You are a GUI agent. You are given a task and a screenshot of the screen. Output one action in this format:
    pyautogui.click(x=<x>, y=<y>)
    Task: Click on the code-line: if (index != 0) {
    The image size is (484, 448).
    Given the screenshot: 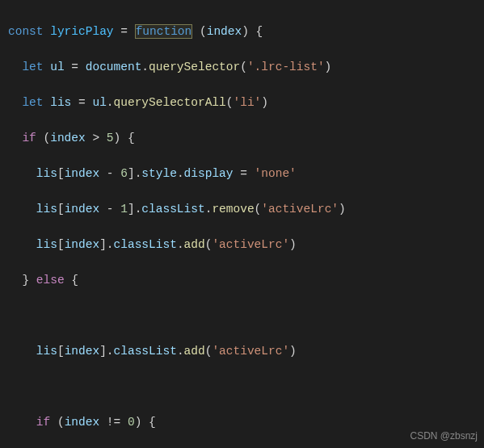 What is the action you would take?
    pyautogui.click(x=242, y=422)
    